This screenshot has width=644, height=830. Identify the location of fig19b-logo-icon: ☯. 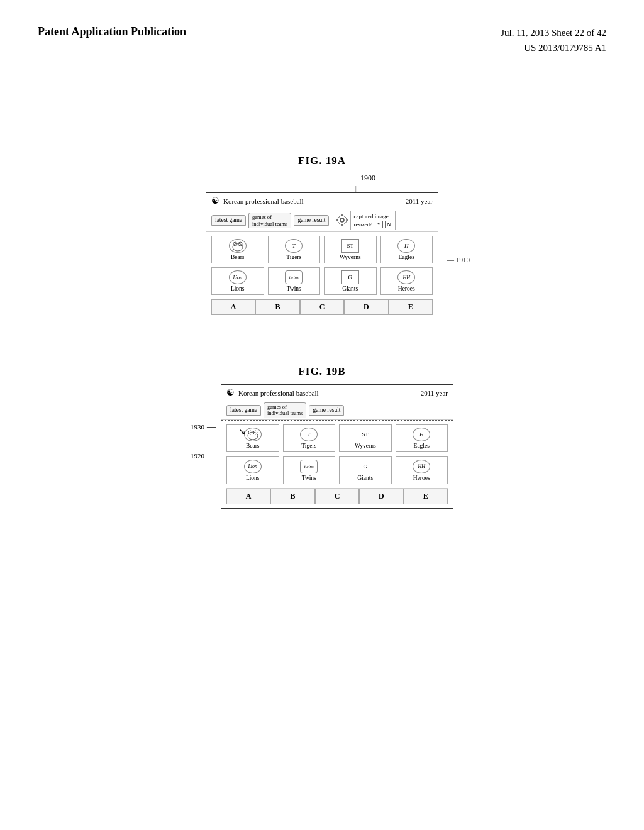
(230, 392).